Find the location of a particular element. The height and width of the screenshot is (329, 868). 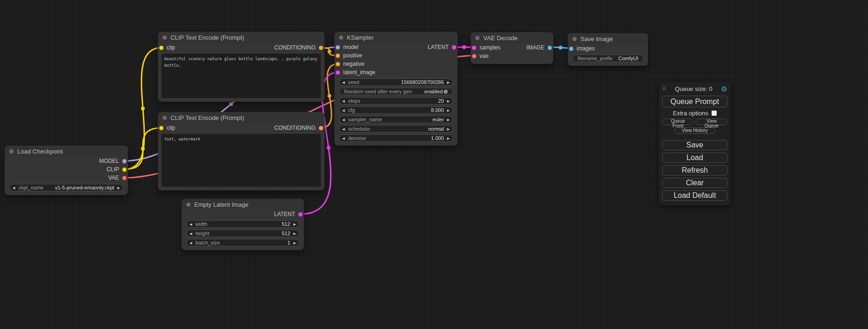

input-dot-samples is located at coordinates (474, 48).